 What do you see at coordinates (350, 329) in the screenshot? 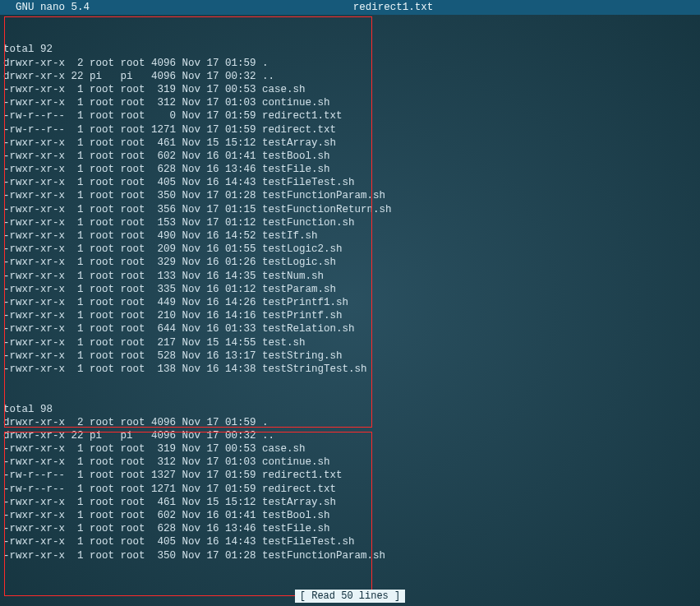
I see `file-row: -rwxr-xr-x 1 root root 644 Nov 16 01:33 …` at bounding box center [350, 329].